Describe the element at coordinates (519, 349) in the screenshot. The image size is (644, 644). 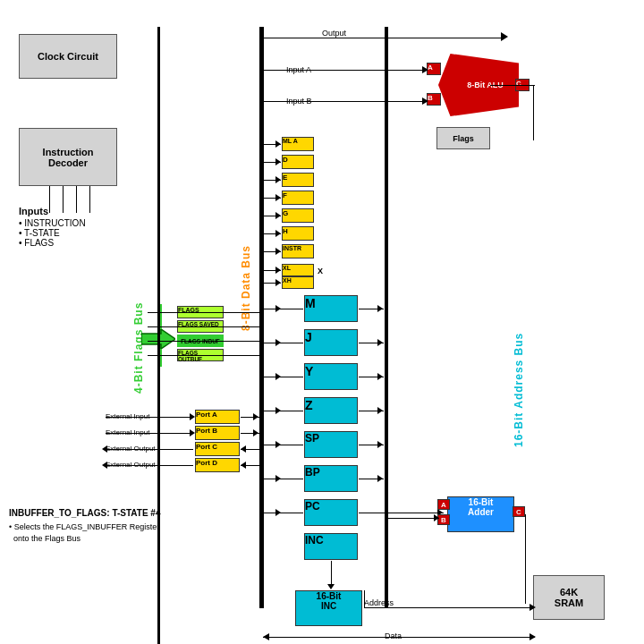
I see `16bit-address-bus-label: 16-Bit Address Bus` at that location.